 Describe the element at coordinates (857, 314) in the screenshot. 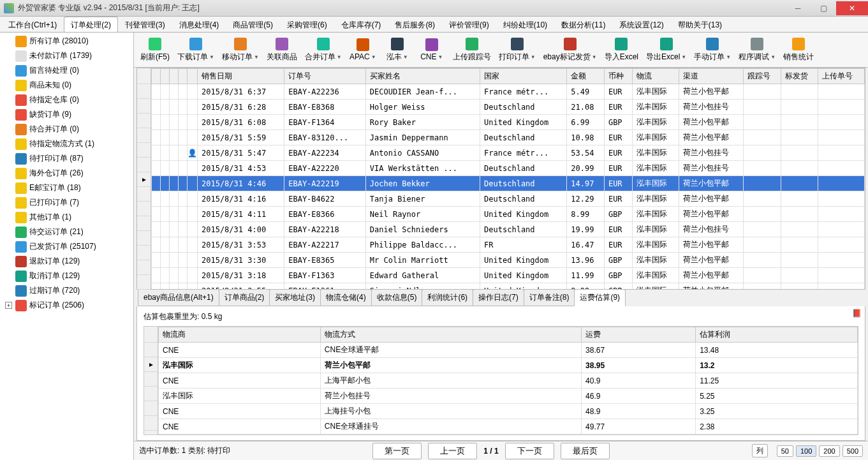

I see `book-icon: 📕` at that location.